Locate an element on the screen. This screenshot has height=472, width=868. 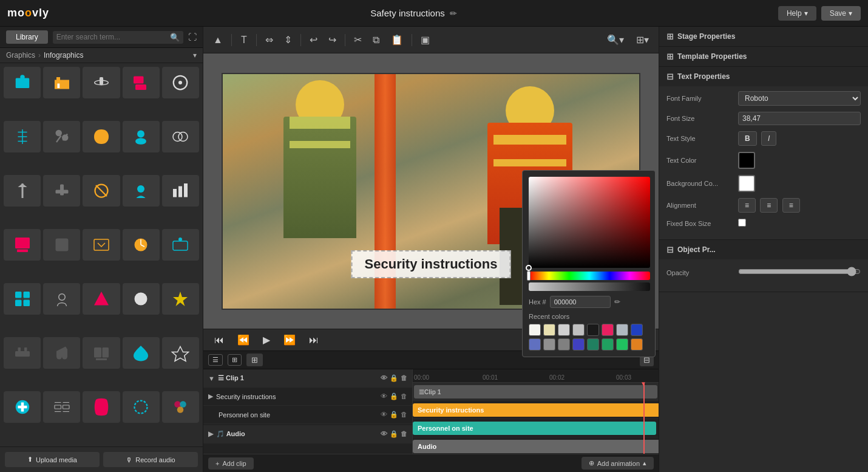
playhead is located at coordinates (644, 418).